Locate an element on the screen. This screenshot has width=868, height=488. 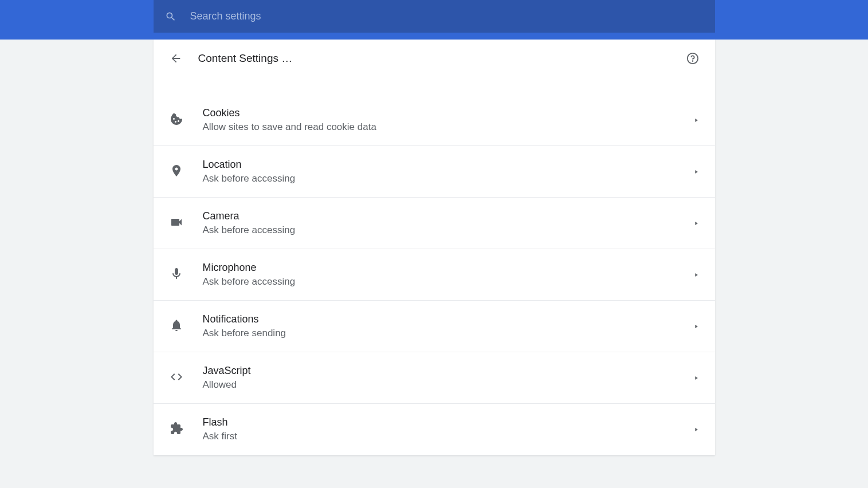
row-content: LocationAsk before accessing is located at coordinates (448, 172).